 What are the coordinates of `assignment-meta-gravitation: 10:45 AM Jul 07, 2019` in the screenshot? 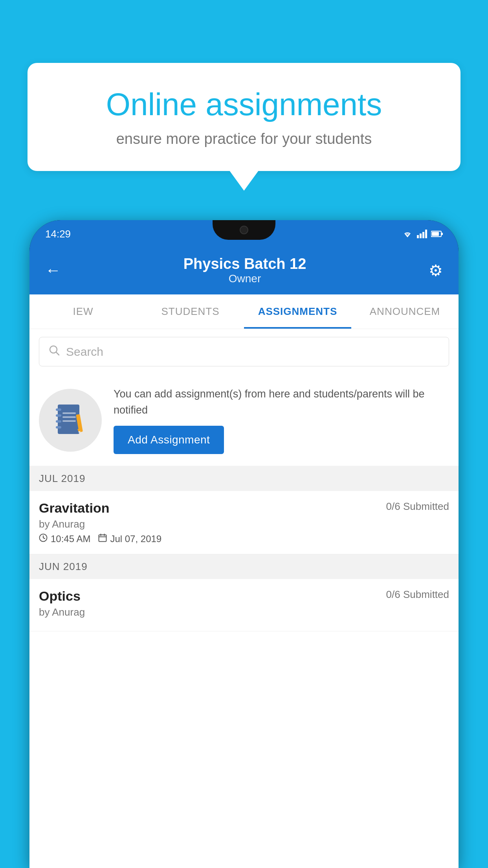 It's located at (244, 539).